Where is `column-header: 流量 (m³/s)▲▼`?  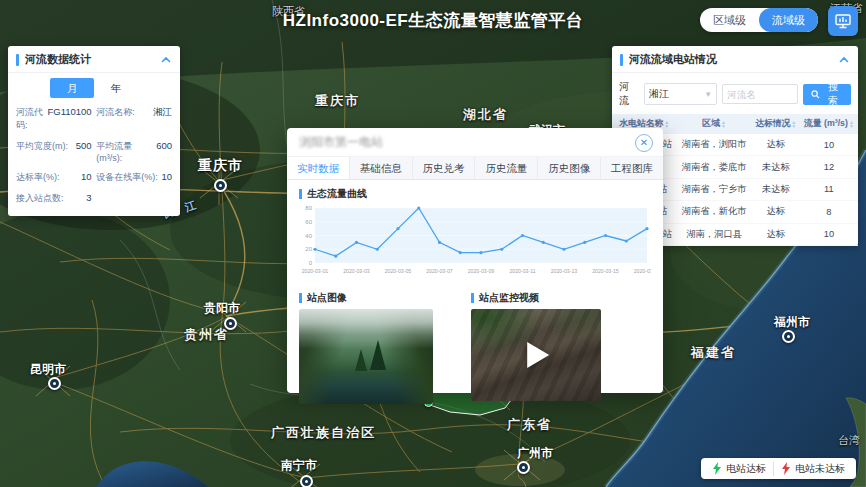
column-header: 流量 (m³/s)▲▼ is located at coordinates (829, 124).